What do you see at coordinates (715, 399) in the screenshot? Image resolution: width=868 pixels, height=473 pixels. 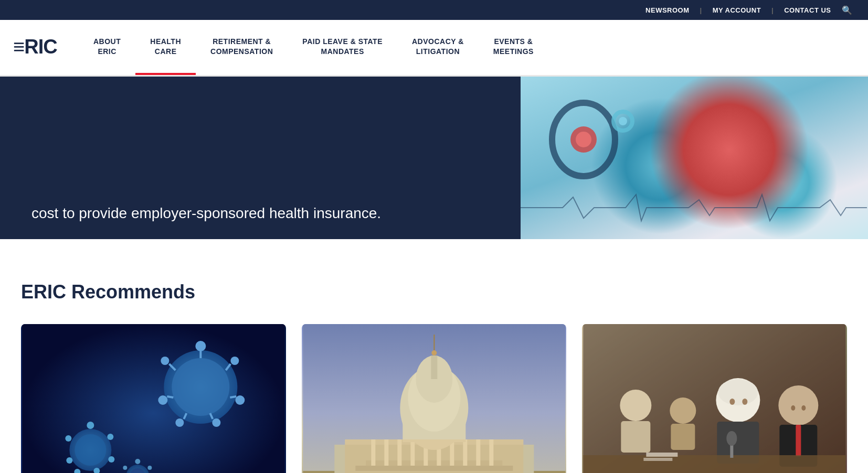 I see `card-surprise-medical: ERIC FIGHTS SURPRISE MEDICAL` at bounding box center [715, 399].